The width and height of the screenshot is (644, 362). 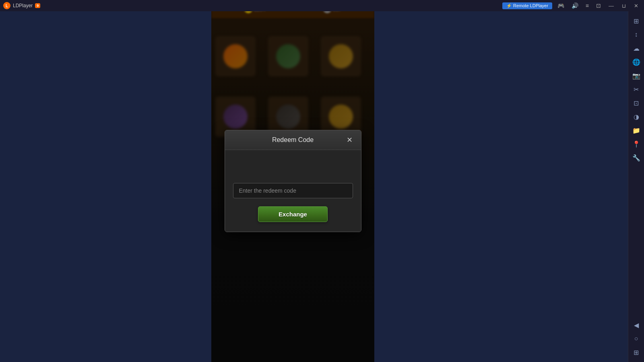 I want to click on sidebar-icon-folder: 📁, so click(x=636, y=130).